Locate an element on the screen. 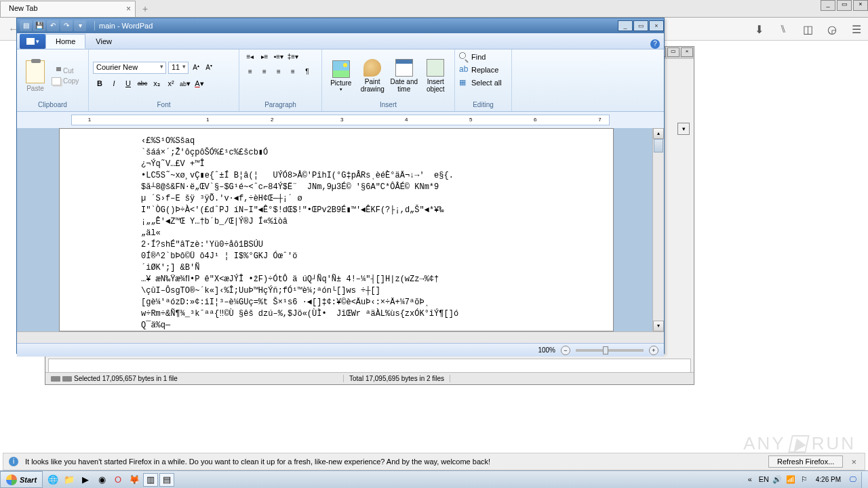 The width and height of the screenshot is (868, 488). taskbar: Start 🌐 📁 ▶ ◉ O 🦊 ▥ ▤ « EN 🔊 📶 ⚐ 4:26 PM… is located at coordinates (434, 479).